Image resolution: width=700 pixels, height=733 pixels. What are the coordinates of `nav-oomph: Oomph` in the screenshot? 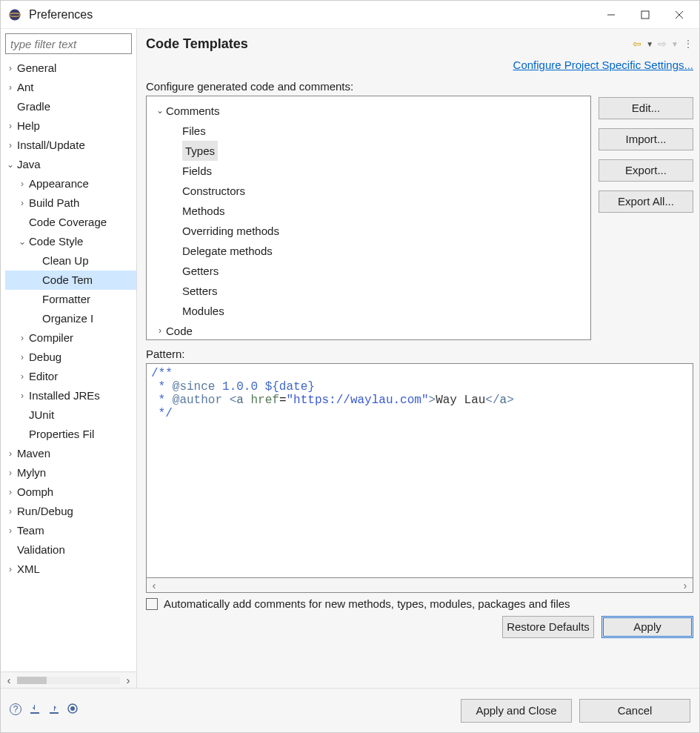 It's located at (36, 492).